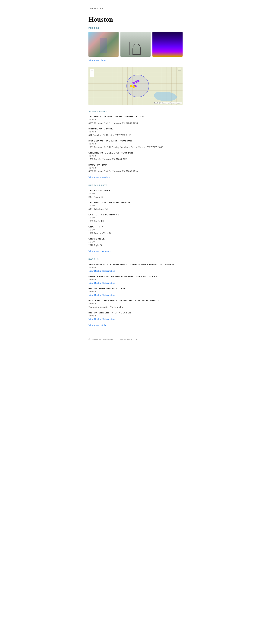 The image size is (271, 644). What do you see at coordinates (136, 140) in the screenshot?
I see `attraction-name-2: MUSEUM OF FINE ARTS, HOUSTON` at bounding box center [136, 140].